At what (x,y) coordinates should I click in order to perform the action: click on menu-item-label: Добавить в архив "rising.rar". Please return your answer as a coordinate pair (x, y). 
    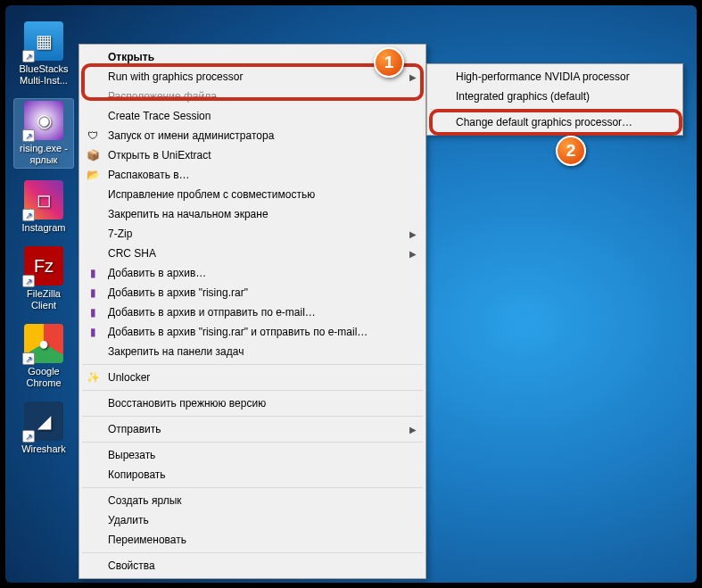
    Looking at the image, I should click on (178, 293).